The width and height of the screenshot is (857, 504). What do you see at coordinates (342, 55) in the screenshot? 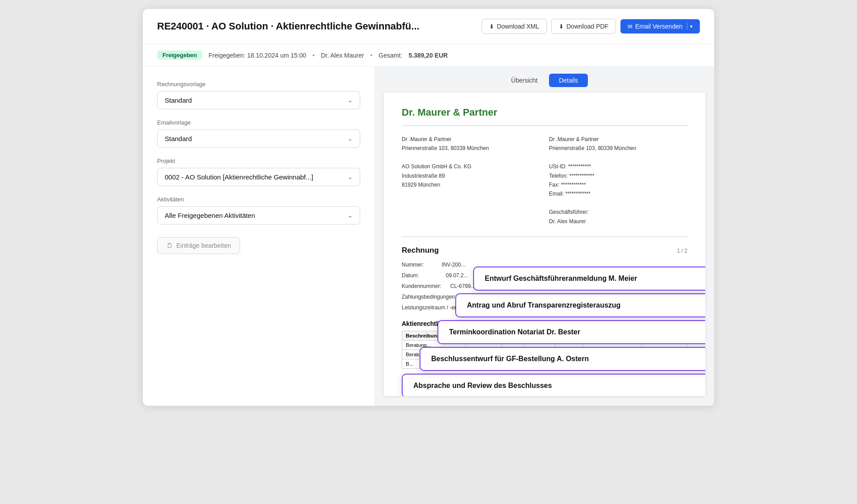
I see `status-author: Dr. Alex Maurer` at bounding box center [342, 55].